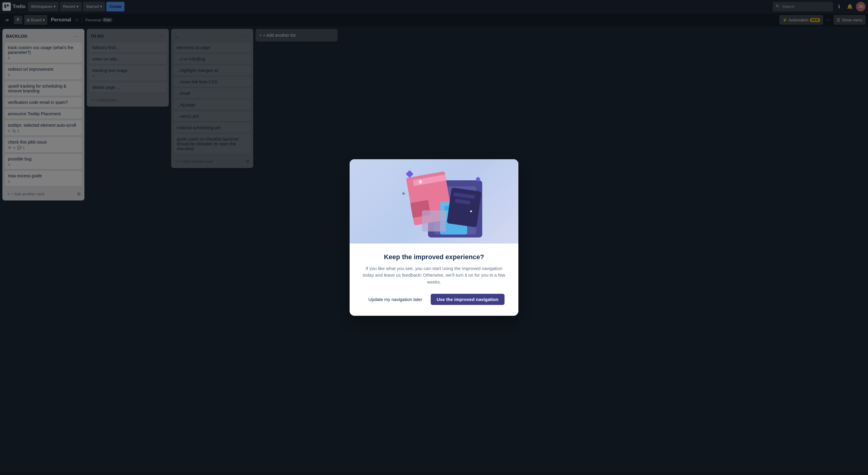  What do you see at coordinates (434, 275) in the screenshot?
I see `modal-body-text: If you like what you see, you can start …` at bounding box center [434, 275].